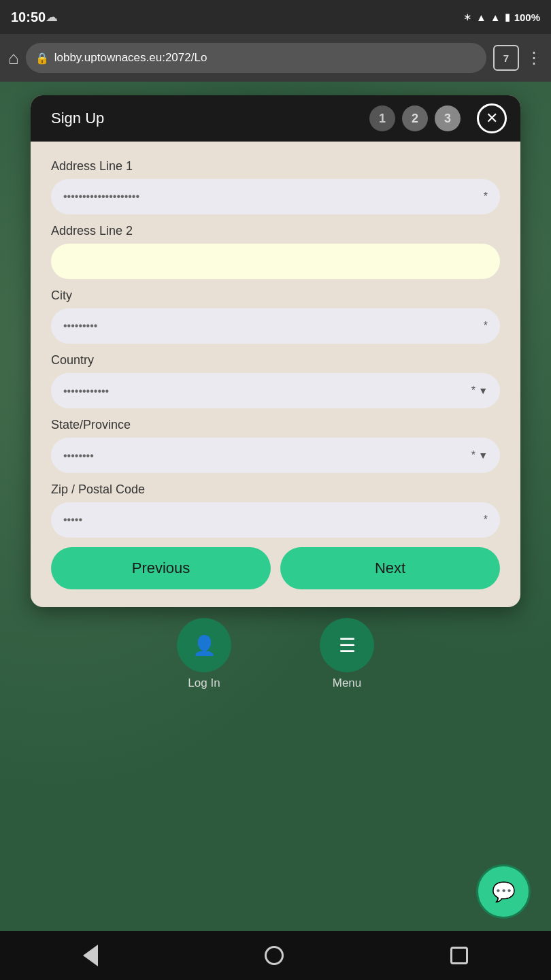 Image resolution: width=551 pixels, height=980 pixels. I want to click on bottom-nav: 👤 Log In ☰ Menu, so click(276, 654).